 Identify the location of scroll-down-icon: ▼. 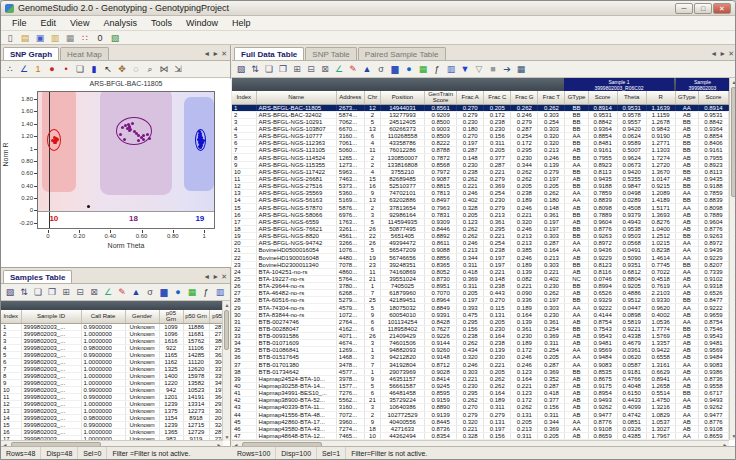
(227, 437).